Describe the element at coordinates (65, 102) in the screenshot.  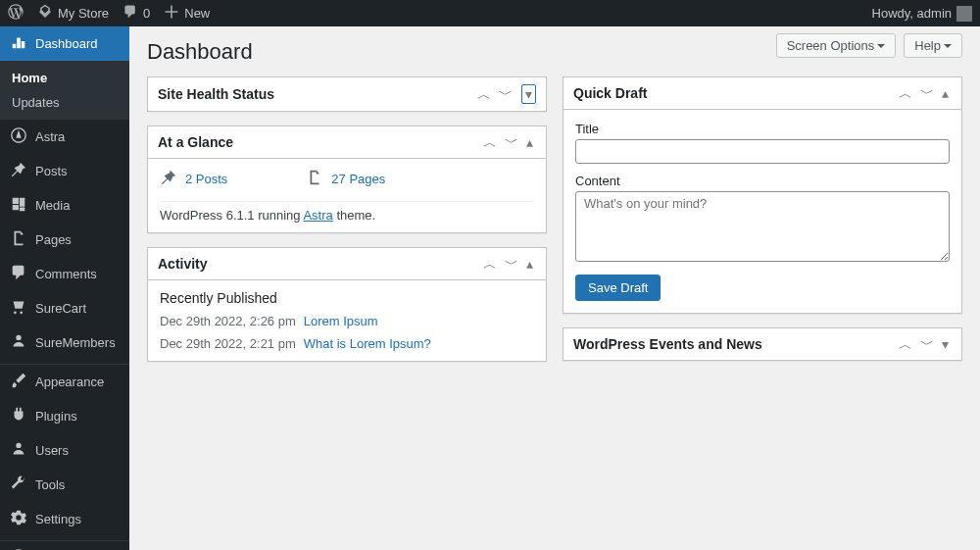
I see `submenu-updates: Updates` at that location.